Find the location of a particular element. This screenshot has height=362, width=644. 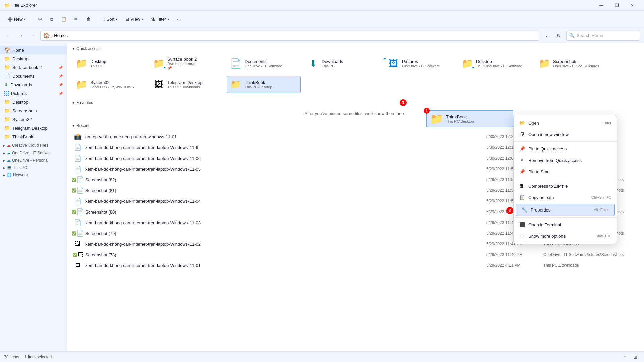

qa-screenshots-path: OneDrive - IT Sof...\Pictures is located at coordinates (576, 66).